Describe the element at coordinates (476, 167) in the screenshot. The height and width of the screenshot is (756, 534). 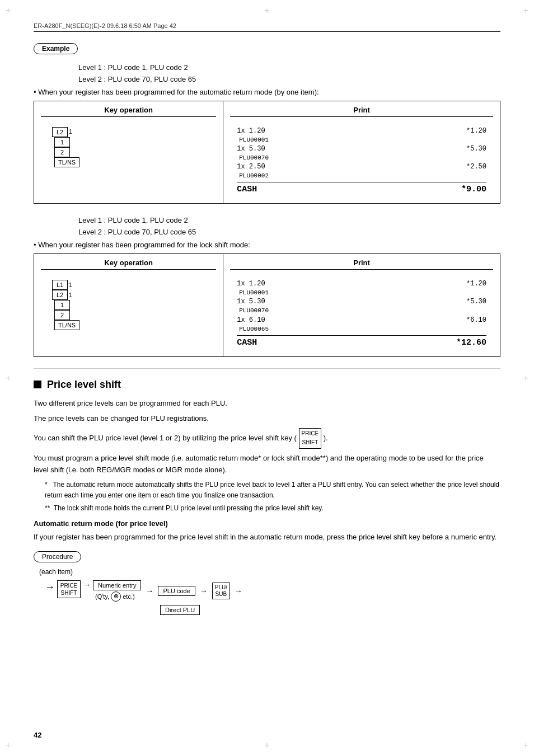
I see `receipt-line-3-amount: *2.50` at that location.